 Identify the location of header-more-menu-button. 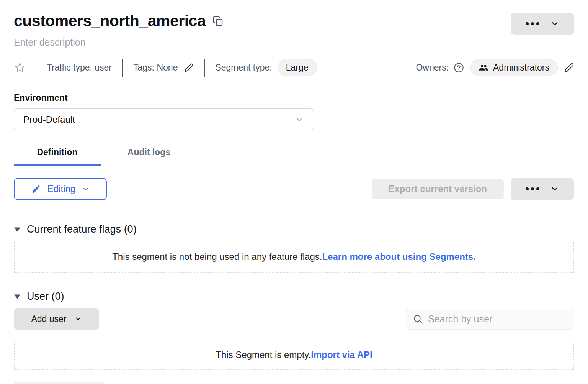
(542, 24).